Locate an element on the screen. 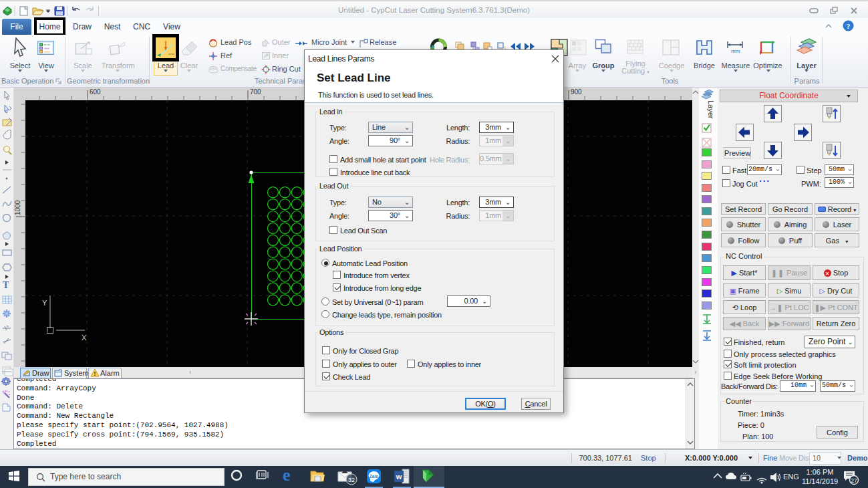 Image resolution: width=868 pixels, height=488 pixels. svg-text: w is located at coordinates (399, 477).